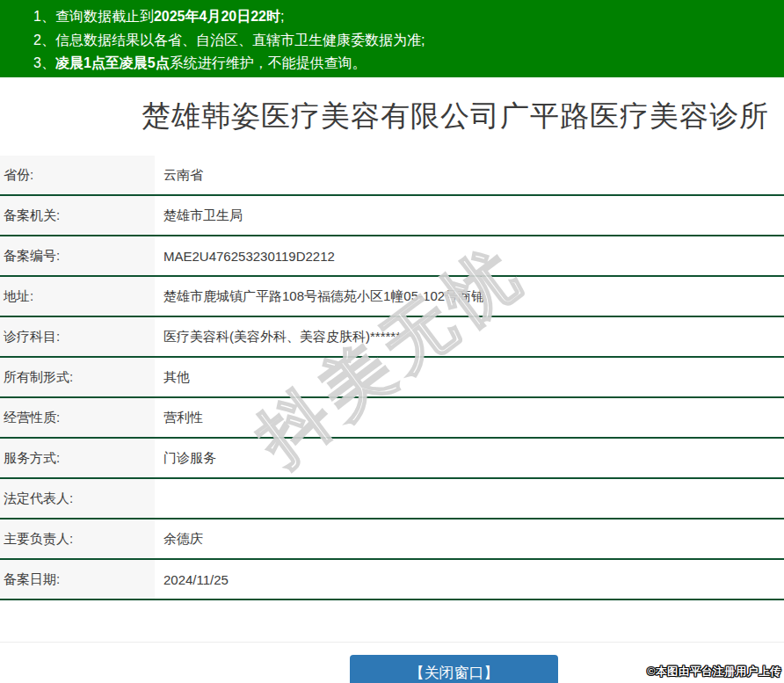 The image size is (784, 683). I want to click on row-label: 省份:, so click(77, 175).